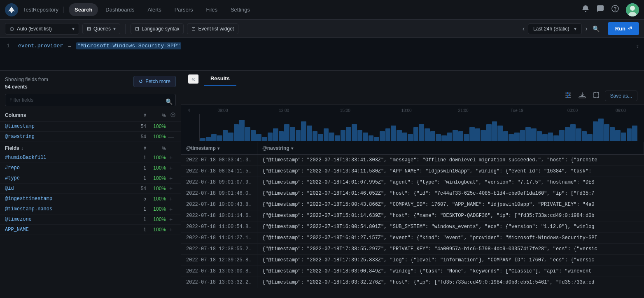  Describe the element at coordinates (219, 148) in the screenshot. I see `th-timestamp: @timestamp ▾` at that location.